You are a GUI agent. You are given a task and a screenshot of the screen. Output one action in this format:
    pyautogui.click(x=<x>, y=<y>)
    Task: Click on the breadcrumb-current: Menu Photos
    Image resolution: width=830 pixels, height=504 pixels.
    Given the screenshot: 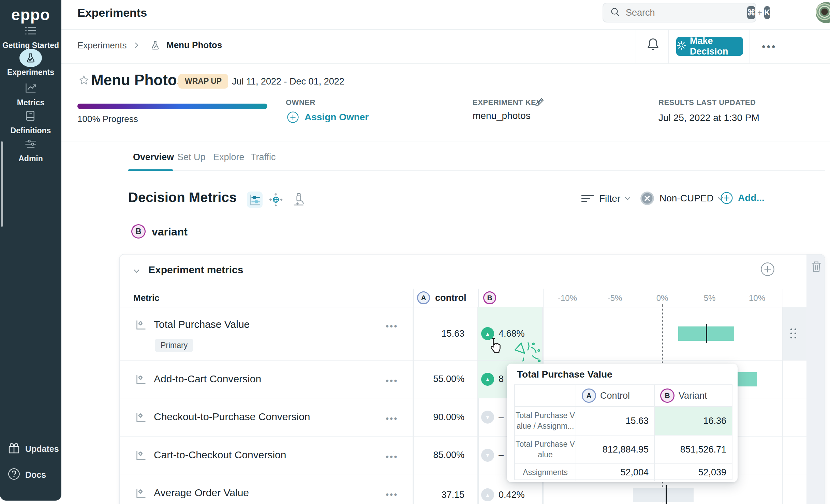 What is the action you would take?
    pyautogui.click(x=194, y=45)
    